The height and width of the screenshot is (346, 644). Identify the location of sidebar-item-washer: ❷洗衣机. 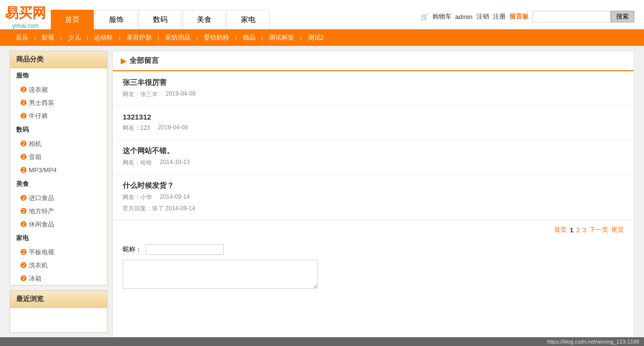
(59, 265).